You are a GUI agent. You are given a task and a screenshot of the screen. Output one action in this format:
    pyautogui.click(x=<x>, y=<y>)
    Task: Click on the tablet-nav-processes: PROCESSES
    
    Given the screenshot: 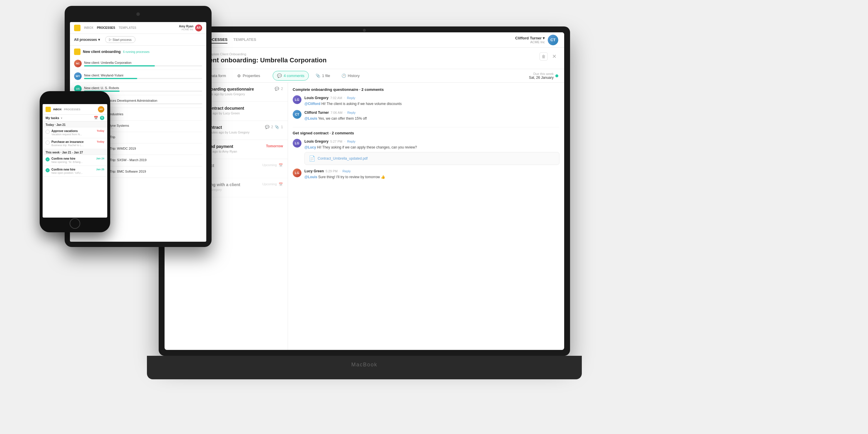 What is the action you would take?
    pyautogui.click(x=106, y=28)
    